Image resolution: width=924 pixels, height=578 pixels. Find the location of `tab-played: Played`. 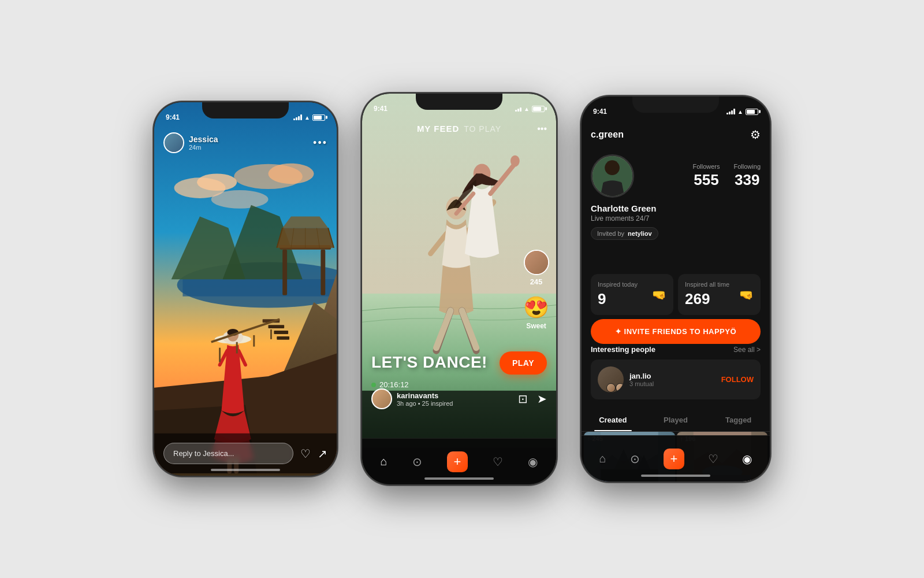

tab-played: Played is located at coordinates (676, 420).